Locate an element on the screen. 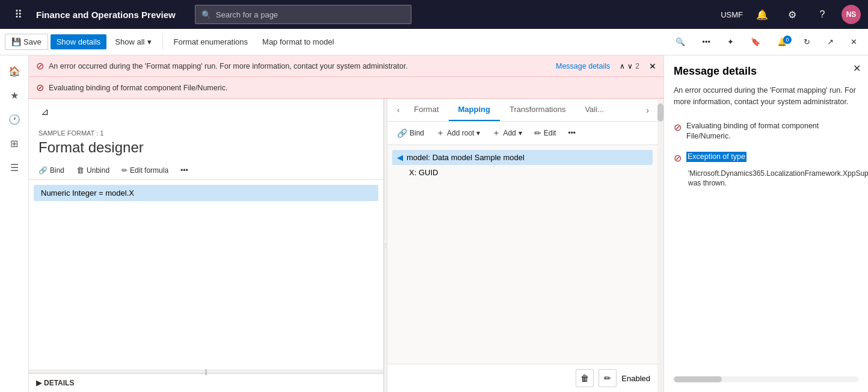  show-all-label: Show all is located at coordinates (130, 42).